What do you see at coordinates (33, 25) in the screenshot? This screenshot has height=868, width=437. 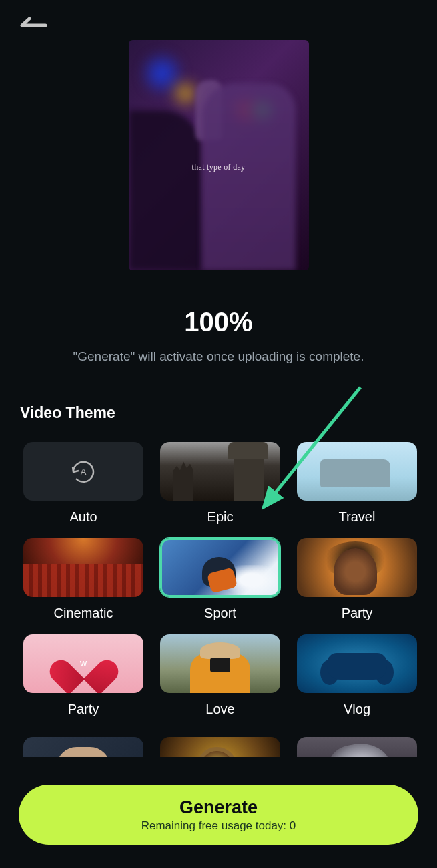 I see `back-arrow-icon` at bounding box center [33, 25].